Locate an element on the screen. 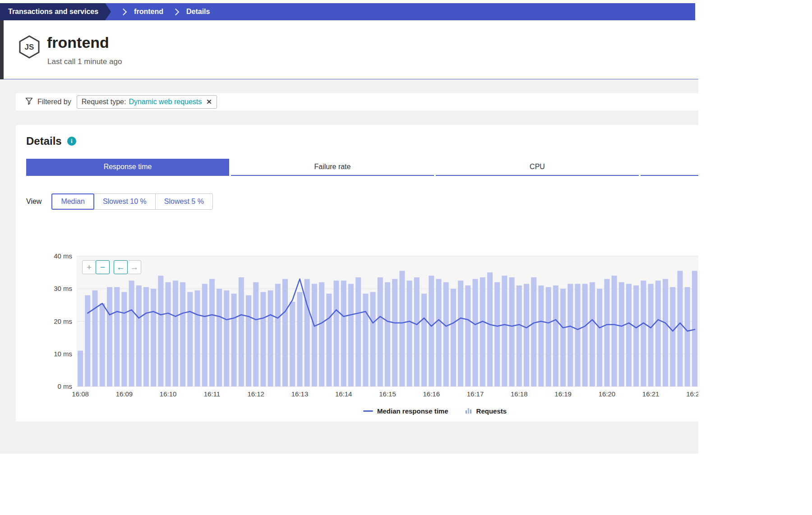 The height and width of the screenshot is (515, 812). svg-text: 30 ms is located at coordinates (63, 289).